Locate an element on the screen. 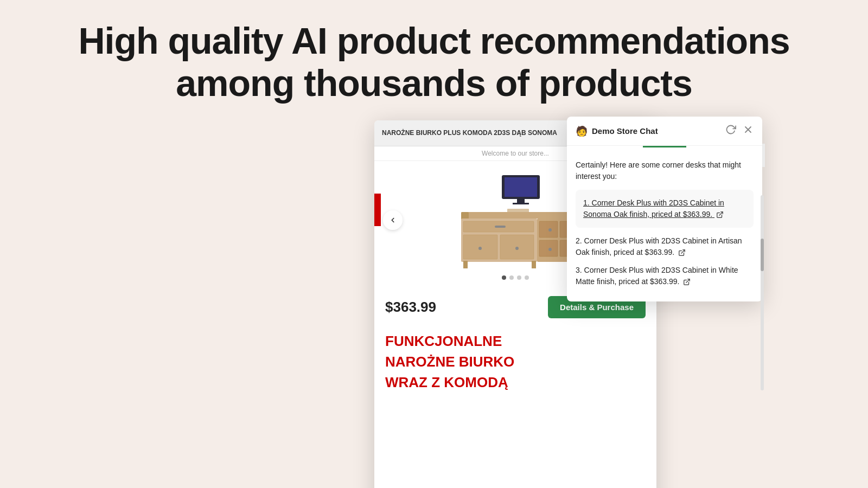  chat-close-icon is located at coordinates (748, 131).